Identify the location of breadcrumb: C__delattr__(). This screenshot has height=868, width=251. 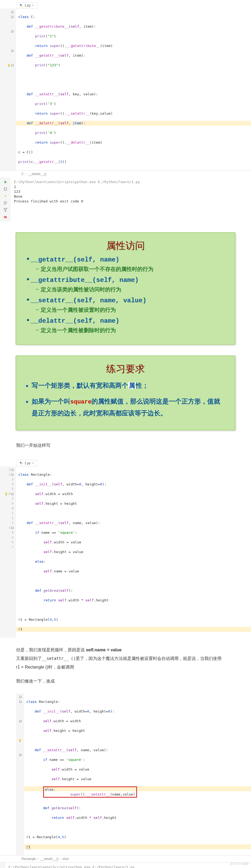
(126, 174).